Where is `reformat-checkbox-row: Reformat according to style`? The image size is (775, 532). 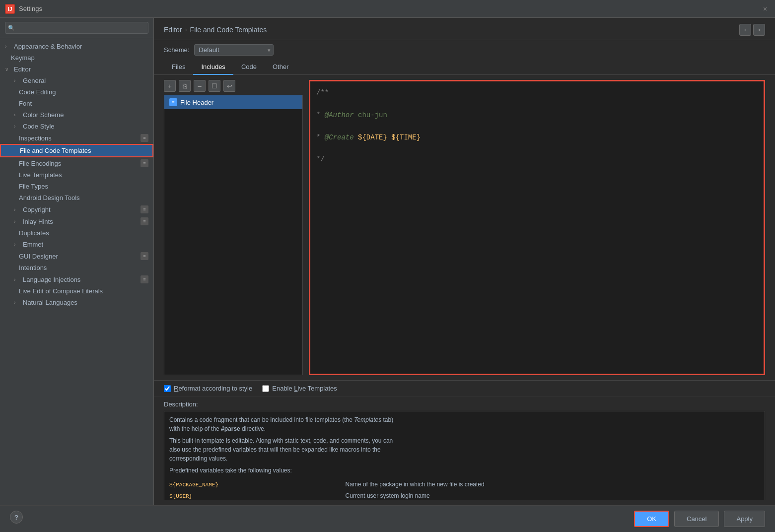
reformat-checkbox-row: Reformat according to style is located at coordinates (208, 388).